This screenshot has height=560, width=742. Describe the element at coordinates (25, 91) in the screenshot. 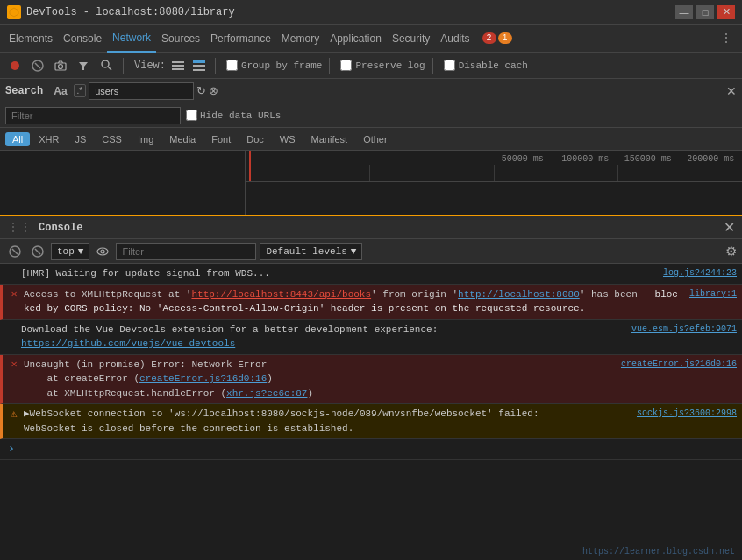

I see `search-title: Search` at that location.